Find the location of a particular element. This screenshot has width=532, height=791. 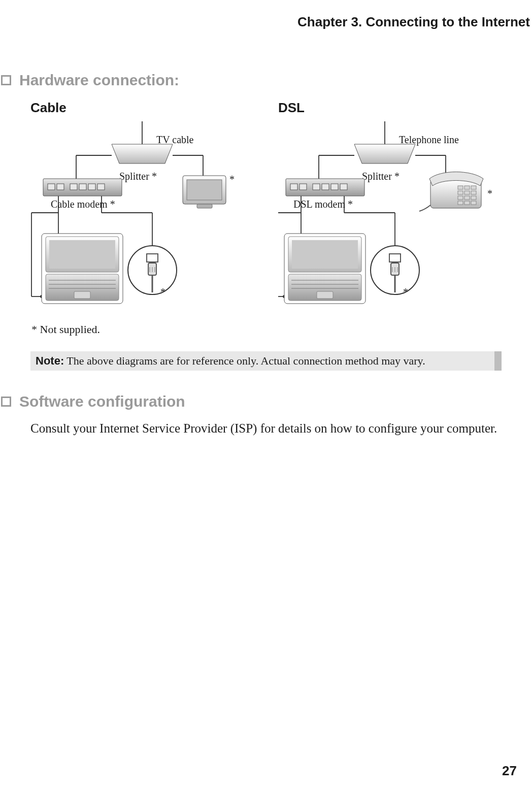

diagram-dsl-heading: DSL is located at coordinates (390, 108).